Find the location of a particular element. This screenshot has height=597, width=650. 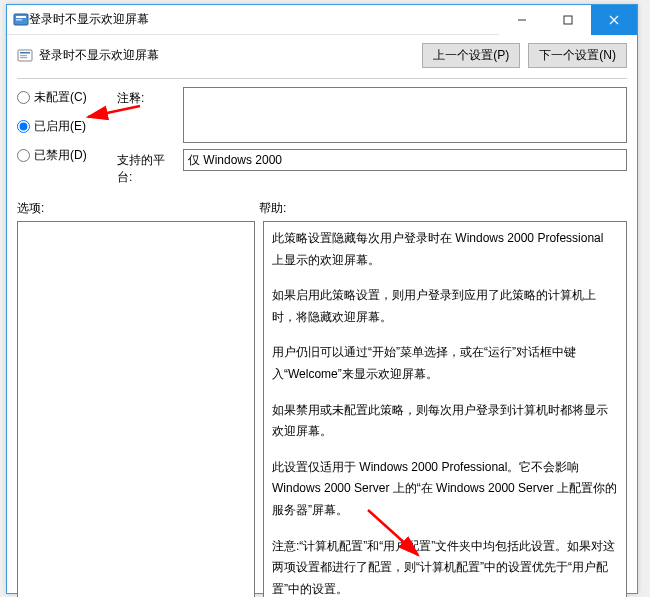

platform-value: 仅 Windows 2000 is located at coordinates (405, 160).